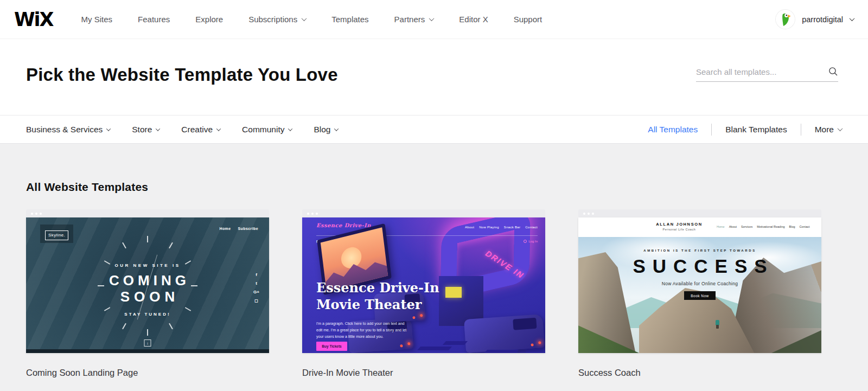 The image size is (868, 391). Describe the element at coordinates (378, 296) in the screenshot. I see `preview-heading: Essence Drive-In Movie Theater` at that location.